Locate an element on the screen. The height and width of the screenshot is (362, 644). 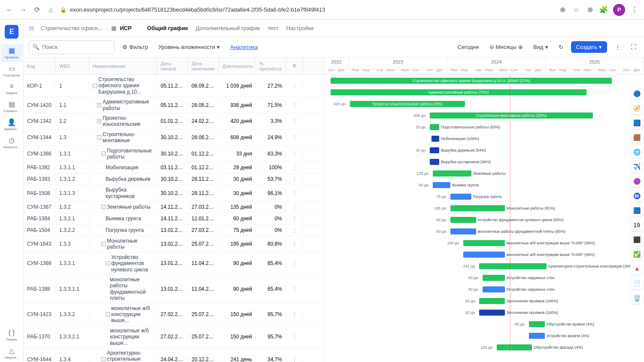
table-row: РАБ-1508 1.3.1.3 Вырубка кустарников 30.… is located at coordinates (173, 193).